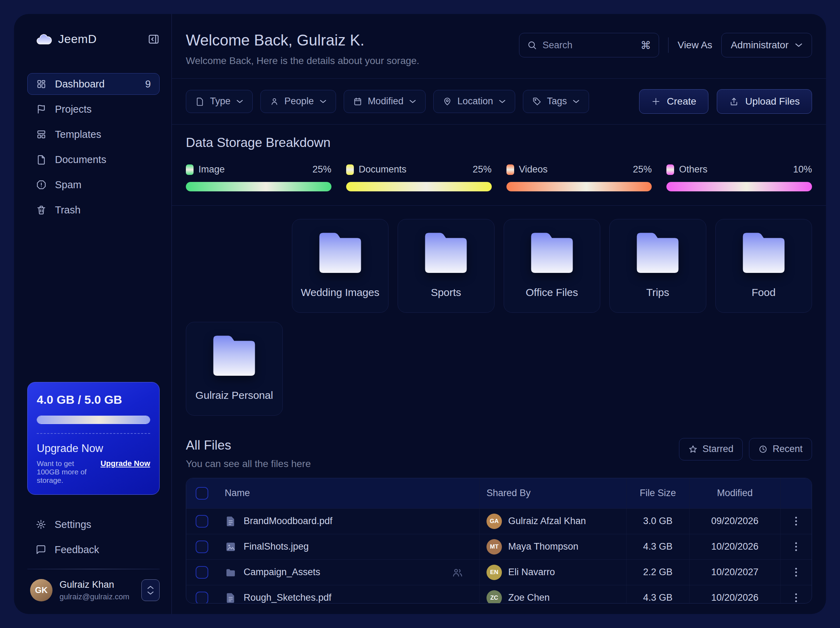 This screenshot has height=628, width=840. Describe the element at coordinates (385, 102) in the screenshot. I see `filter-modified: Modified` at that location.